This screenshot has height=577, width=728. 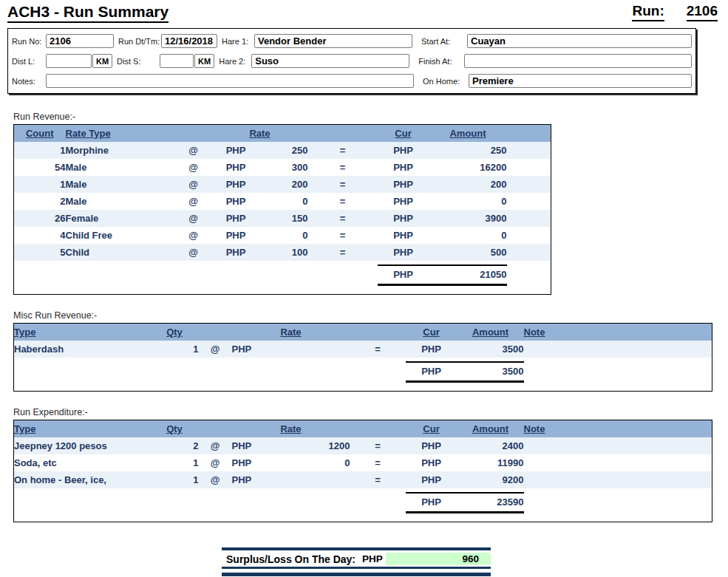 What do you see at coordinates (174, 446) in the screenshot?
I see `cell-qty: 2` at bounding box center [174, 446].